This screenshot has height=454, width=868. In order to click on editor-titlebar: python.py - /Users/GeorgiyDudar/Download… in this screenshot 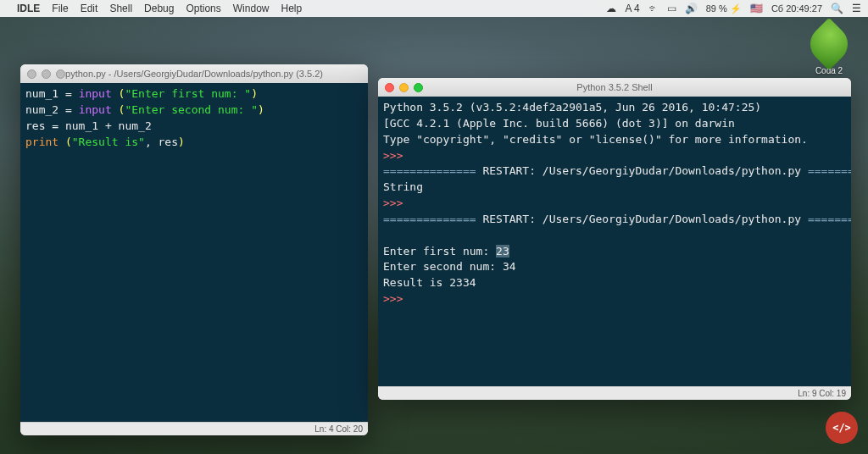, I will do `click(194, 74)`.